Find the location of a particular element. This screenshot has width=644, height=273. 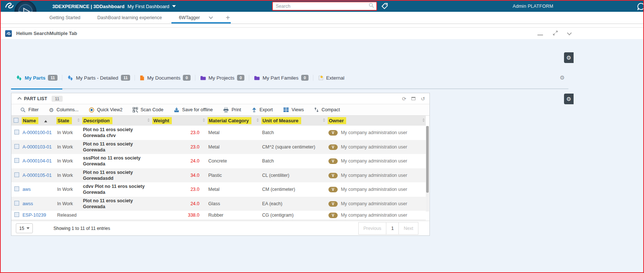

quick-view-icon is located at coordinates (91, 110).